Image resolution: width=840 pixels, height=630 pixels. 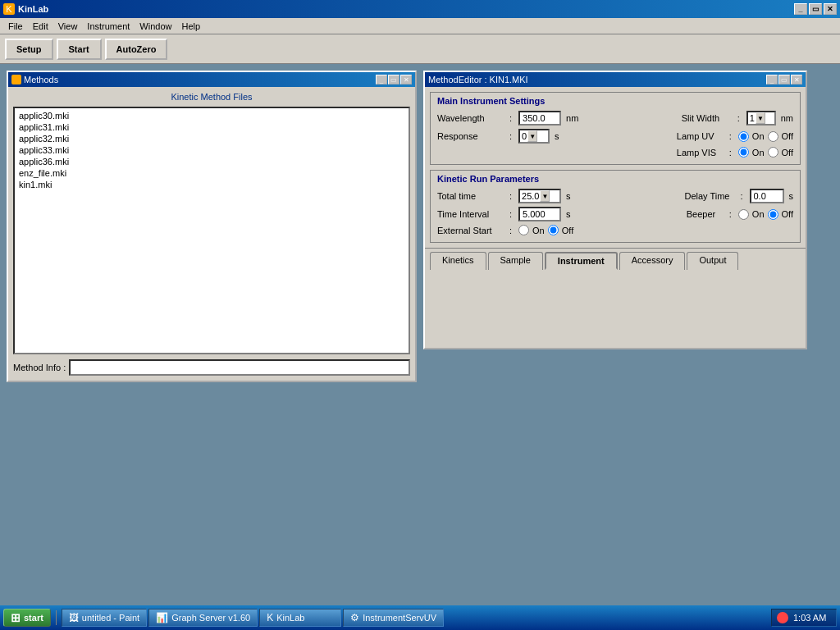 What do you see at coordinates (568, 214) in the screenshot?
I see `time-interval-unit: s` at bounding box center [568, 214].